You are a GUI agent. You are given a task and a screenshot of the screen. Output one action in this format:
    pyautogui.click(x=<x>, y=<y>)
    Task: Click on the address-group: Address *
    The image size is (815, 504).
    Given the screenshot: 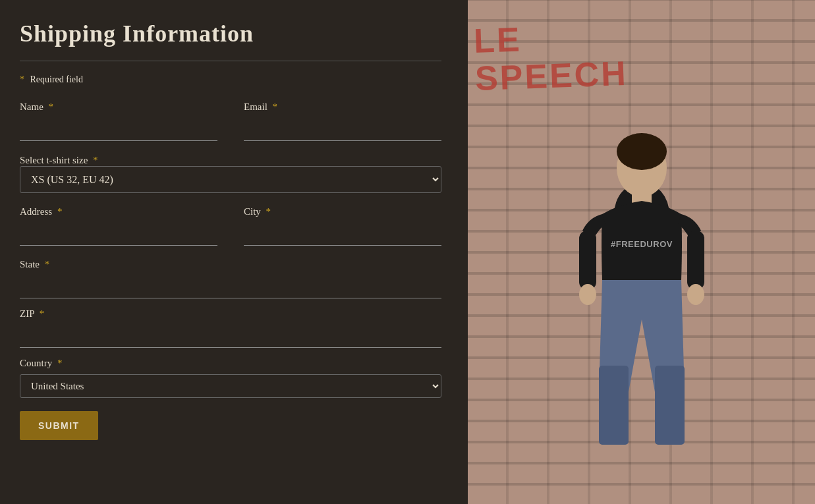 What is the action you would take?
    pyautogui.click(x=119, y=226)
    